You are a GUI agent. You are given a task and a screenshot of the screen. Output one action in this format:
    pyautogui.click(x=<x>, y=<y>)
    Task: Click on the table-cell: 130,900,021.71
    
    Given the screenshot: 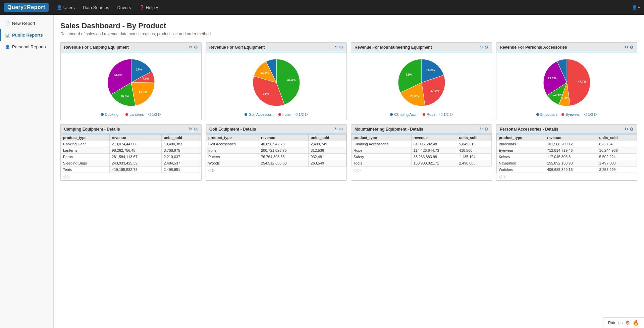 What is the action you would take?
    pyautogui.click(x=434, y=163)
    